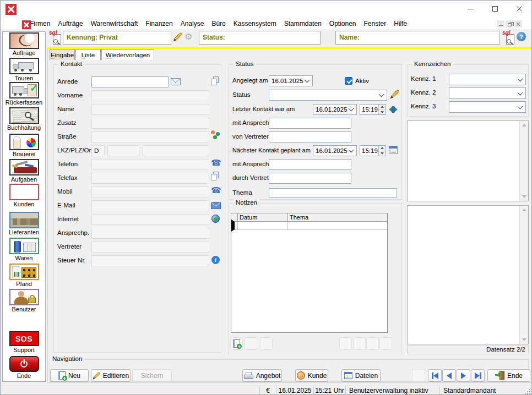 Image resolution: width=532 pixels, height=395 pixels. Describe the element at coordinates (478, 375) in the screenshot. I see `last-record-button` at that location.